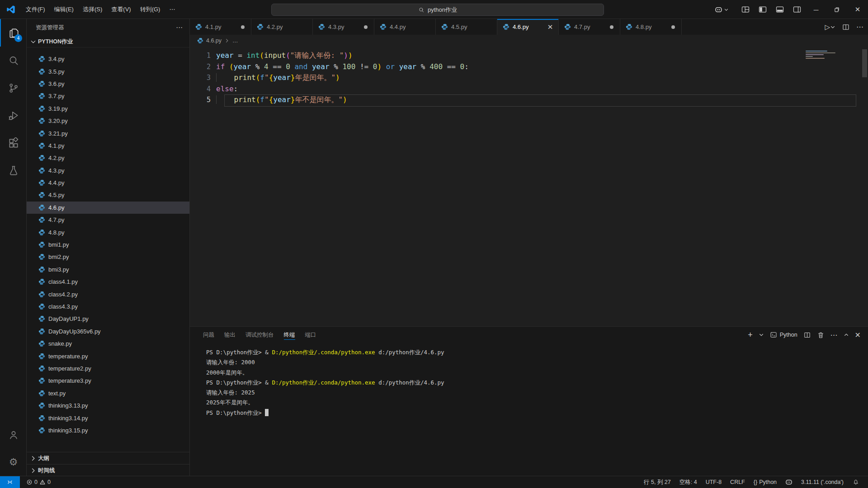  What do you see at coordinates (311, 335) in the screenshot?
I see `panel-tab-端口: 端口` at bounding box center [311, 335].